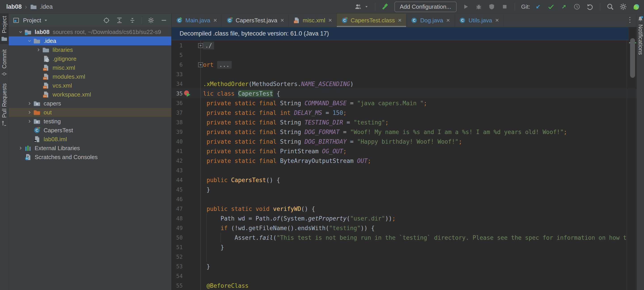  What do you see at coordinates (177, 257) in the screenshot?
I see `line-number: 52` at bounding box center [177, 257].